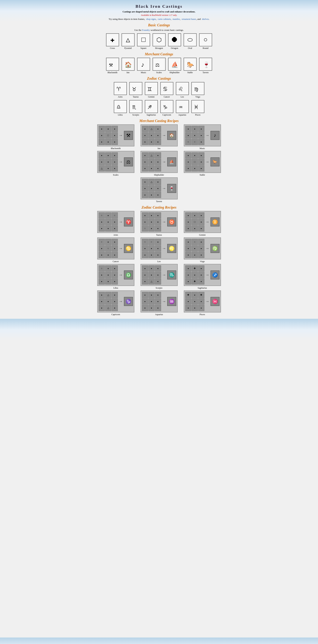 This screenshot has height=644, width=318. What do you see at coordinates (159, 66) in the screenshot?
I see `casting-scales: ⚖ Scales` at bounding box center [159, 66].